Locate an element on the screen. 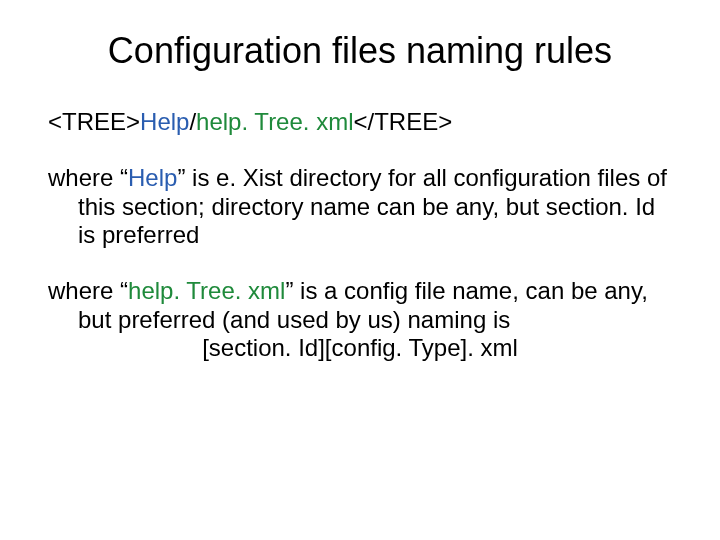 The height and width of the screenshot is (540, 720). where-file-lead: where “ is located at coordinates (88, 290).